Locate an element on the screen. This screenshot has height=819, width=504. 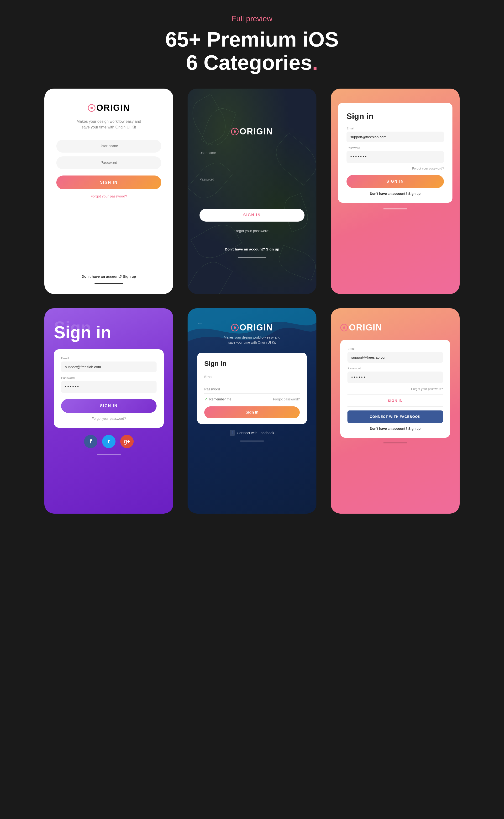
phone4-card: Email Password SIGN IN Forgot your passw… is located at coordinates (109, 388).